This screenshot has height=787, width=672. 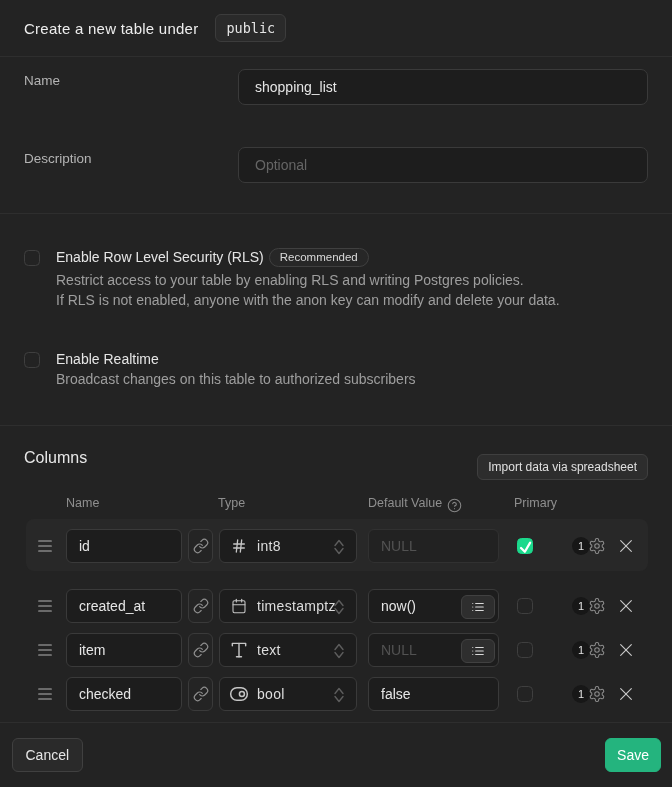 I want to click on column-type-value: timestamptz, so click(x=296, y=606).